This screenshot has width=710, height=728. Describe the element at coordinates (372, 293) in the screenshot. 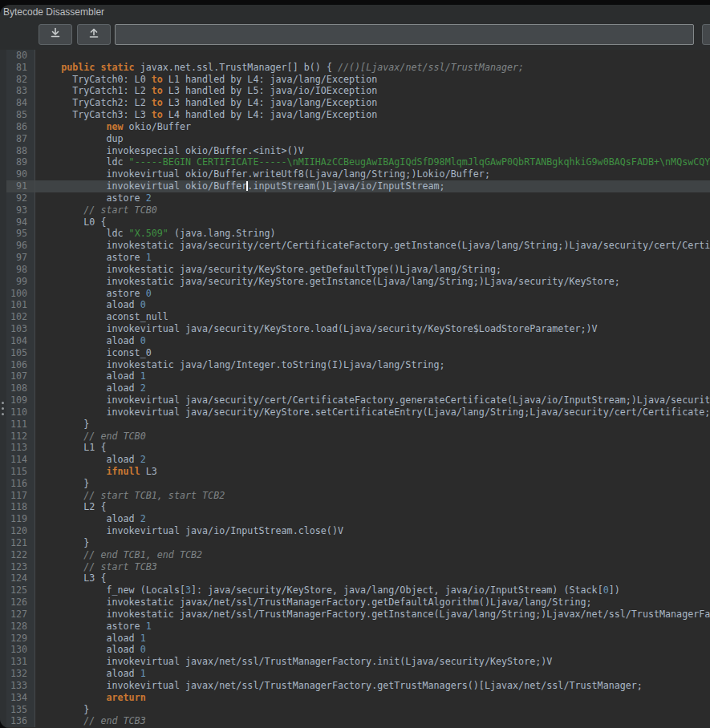

I see `code-text: astore 0` at that location.